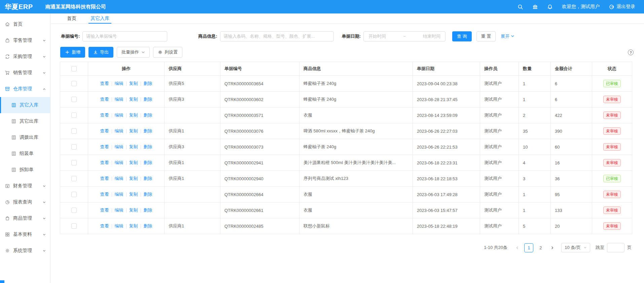 Image resolution: width=644 pixels, height=283 pixels. Describe the element at coordinates (260, 131) in the screenshot. I see `cell-bill-no: QTRK00000003076` at that location.